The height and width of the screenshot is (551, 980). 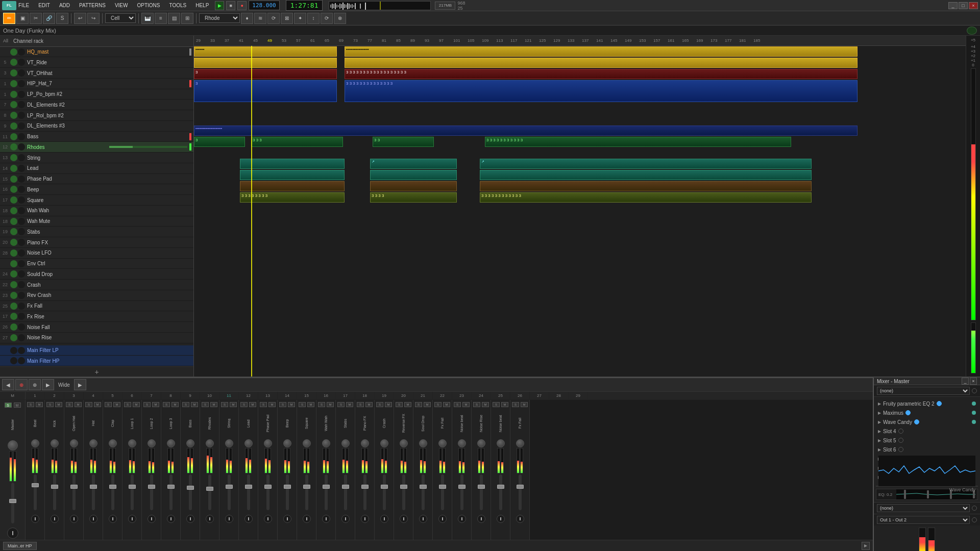 What do you see at coordinates (97, 316) in the screenshot?
I see `channel-row-fxrise: 17 Fx Rise` at bounding box center [97, 316].